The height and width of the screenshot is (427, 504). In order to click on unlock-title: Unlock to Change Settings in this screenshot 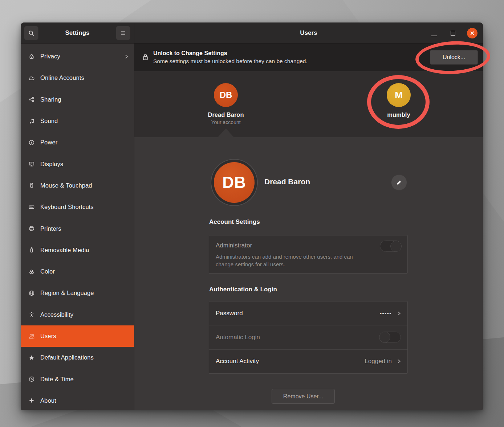, I will do `click(230, 53)`.